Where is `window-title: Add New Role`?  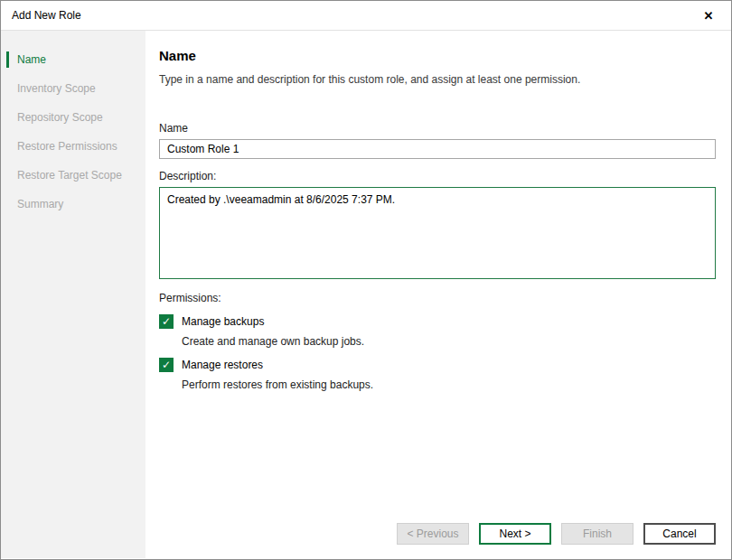
window-title: Add New Role is located at coordinates (47, 15).